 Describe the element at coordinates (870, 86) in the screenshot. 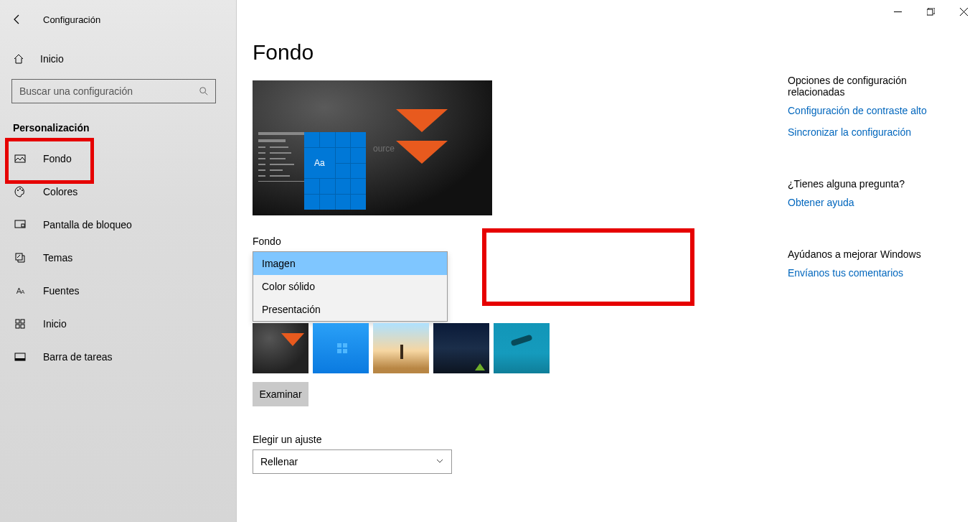

I see `rail-related-heading: Opciones de configuración relacionadas` at that location.